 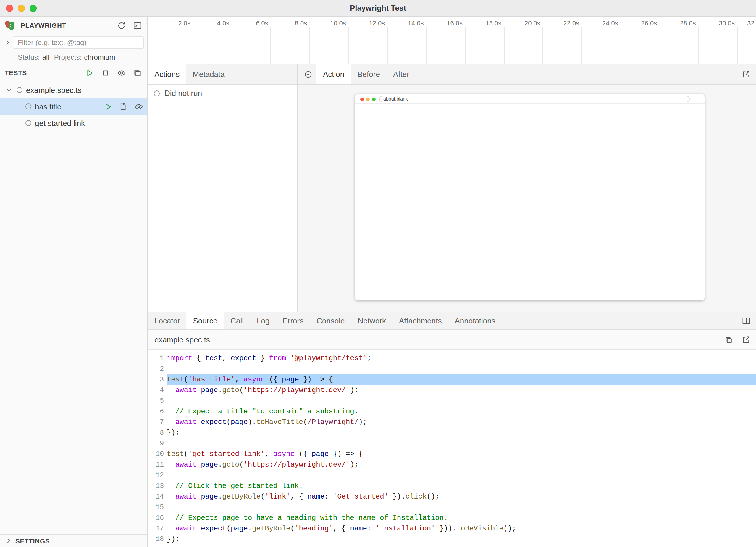 What do you see at coordinates (156, 546) in the screenshot?
I see `line-number: 19` at bounding box center [156, 546].